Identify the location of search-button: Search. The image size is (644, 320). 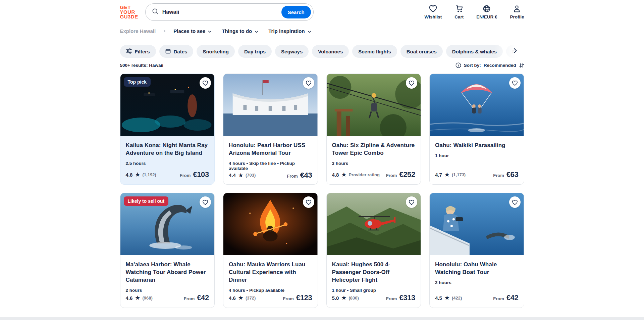
(296, 12).